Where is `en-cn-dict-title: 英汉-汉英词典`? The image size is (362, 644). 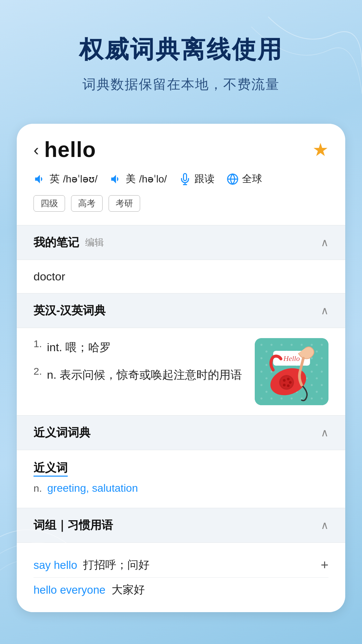
en-cn-dict-title: 英汉-汉英词典 is located at coordinates (70, 311).